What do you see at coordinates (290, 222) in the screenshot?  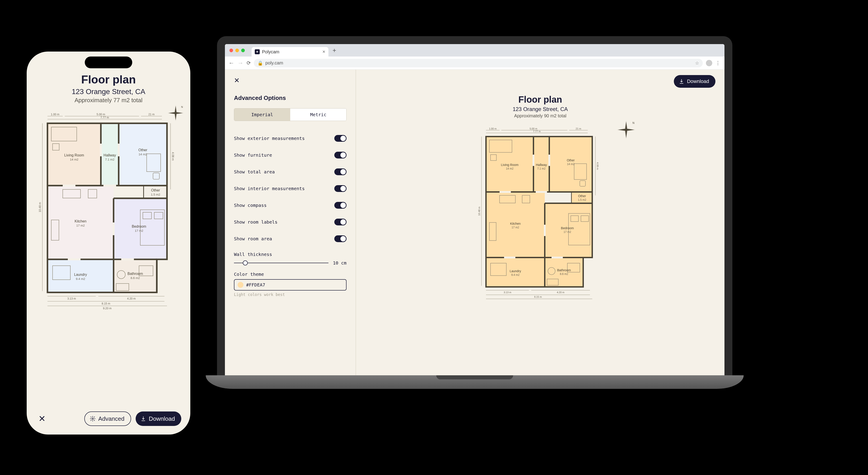 I see `option-room-labels: Show room labels` at bounding box center [290, 222].